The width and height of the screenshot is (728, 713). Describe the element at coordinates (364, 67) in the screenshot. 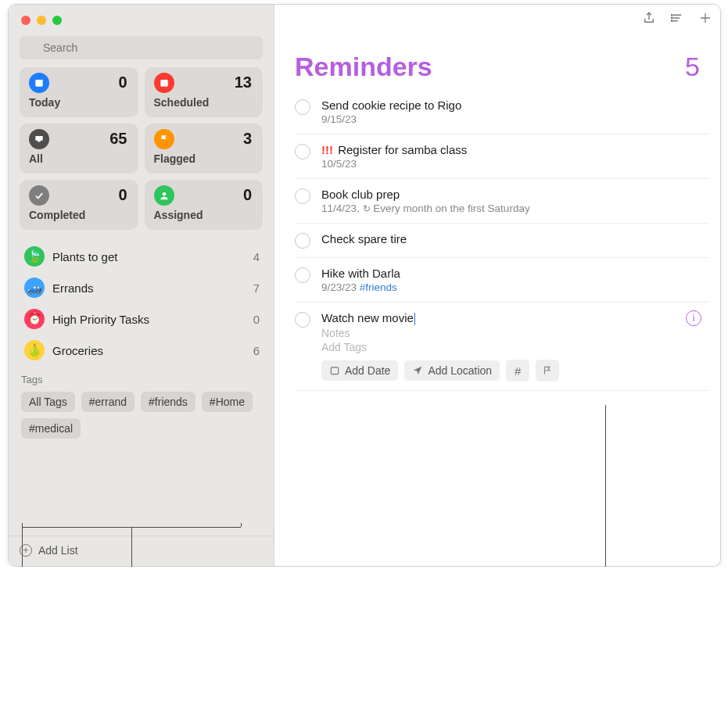

I see `page-title: Reminders` at that location.